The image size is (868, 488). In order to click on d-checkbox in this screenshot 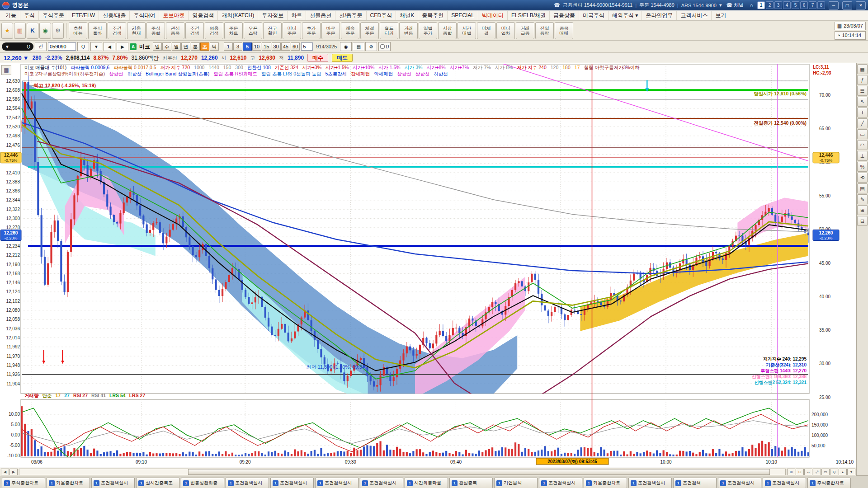, I will do `click(382, 47)`.